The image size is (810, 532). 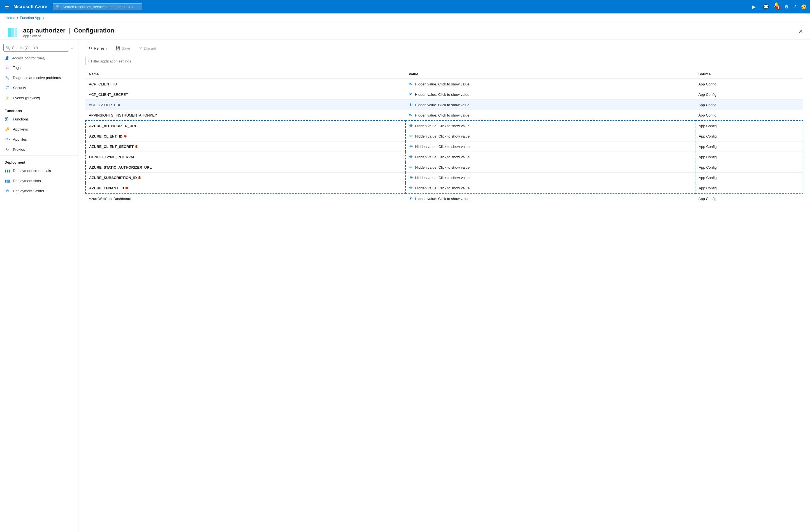 What do you see at coordinates (106, 136) in the screenshot?
I see `setting-name-text: AZURE_CLIENT_ID` at bounding box center [106, 136].